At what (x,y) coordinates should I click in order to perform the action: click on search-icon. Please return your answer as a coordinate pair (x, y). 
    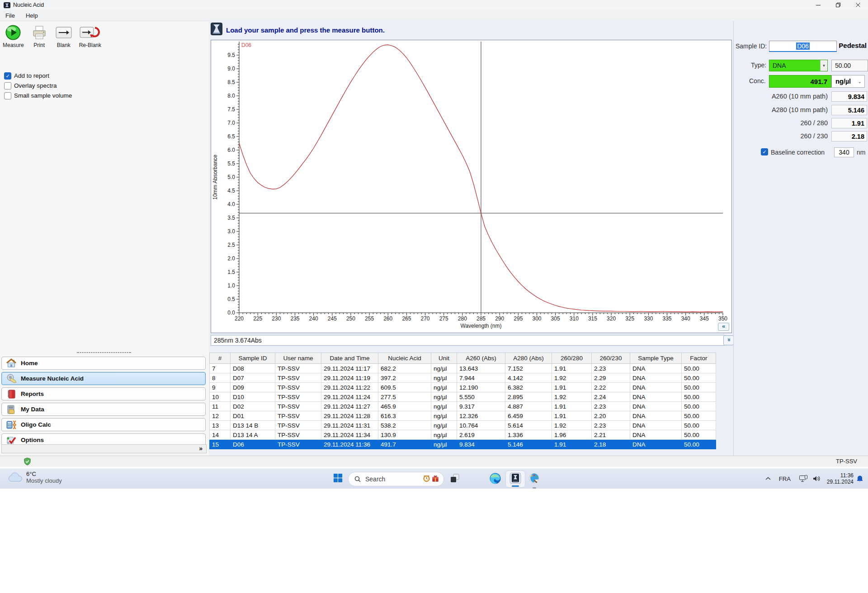
    Looking at the image, I should click on (358, 479).